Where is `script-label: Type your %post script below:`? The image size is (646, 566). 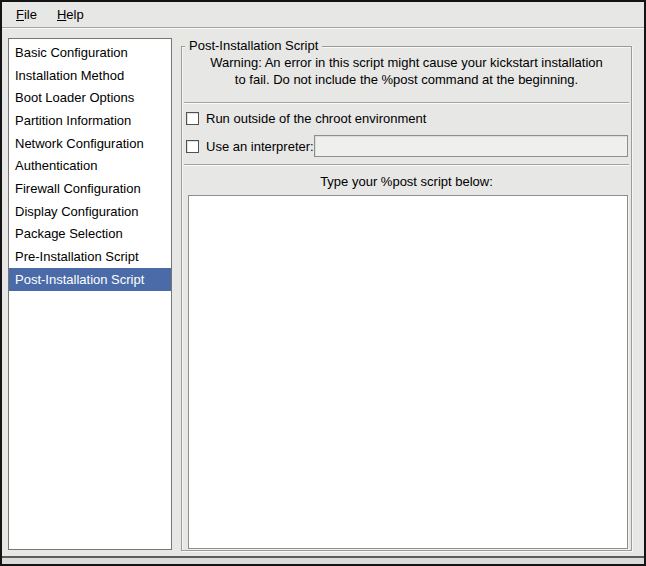
script-label: Type your %post script below: is located at coordinates (406, 182).